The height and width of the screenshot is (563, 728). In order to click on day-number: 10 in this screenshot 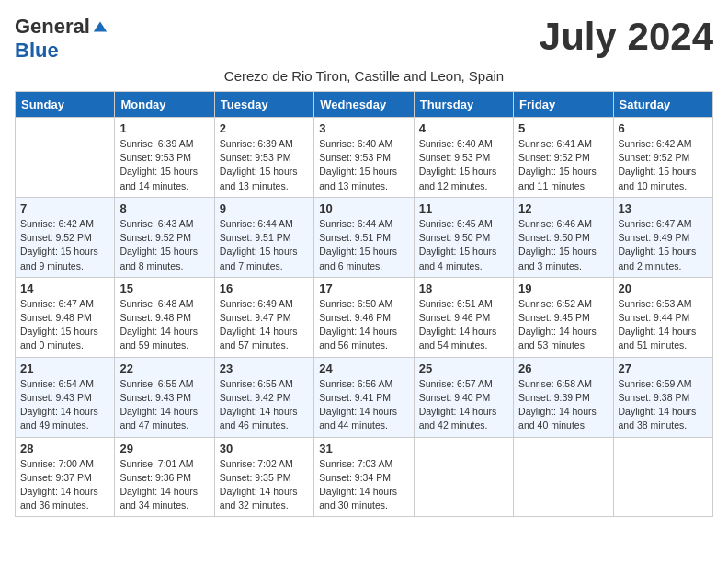, I will do `click(364, 208)`.